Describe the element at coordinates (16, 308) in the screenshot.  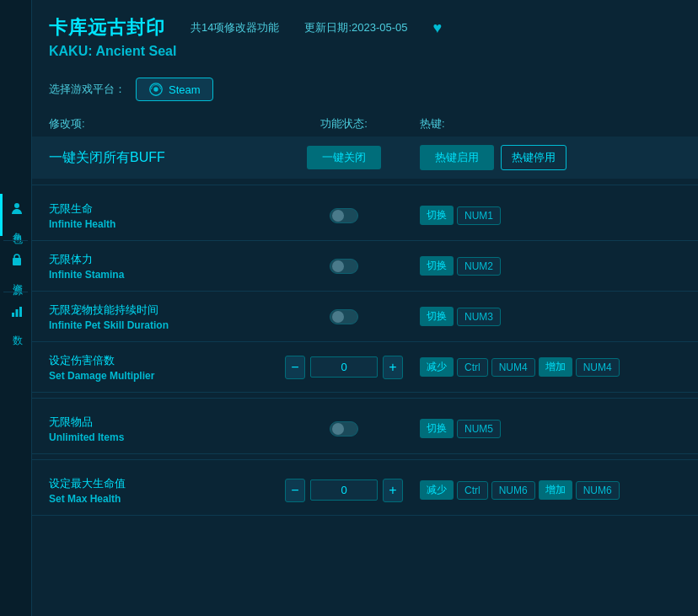
I see `sidebar: 角色 资源 数` at that location.